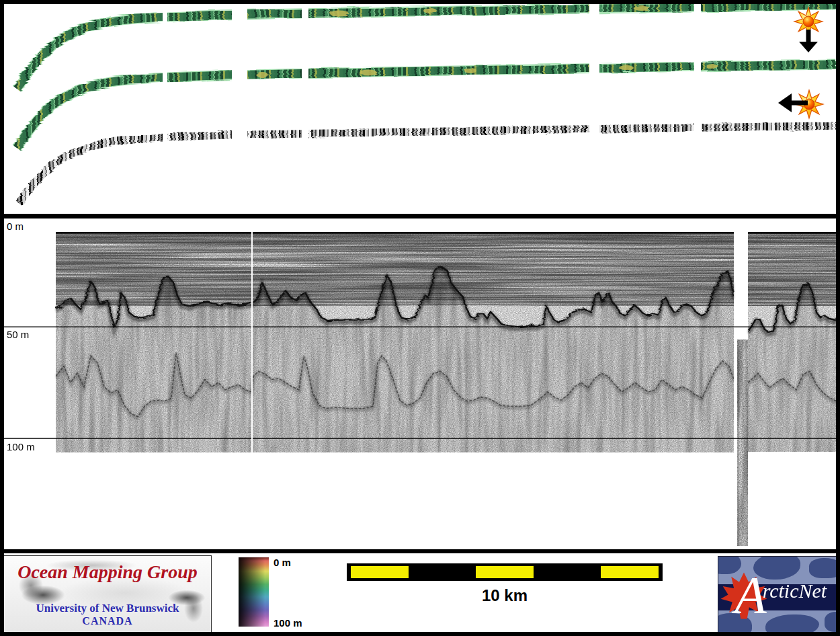 This screenshot has width=840, height=636. Describe the element at coordinates (785, 595) in the screenshot. I see `arcticnet-wordmark: ArcticNet` at that location.